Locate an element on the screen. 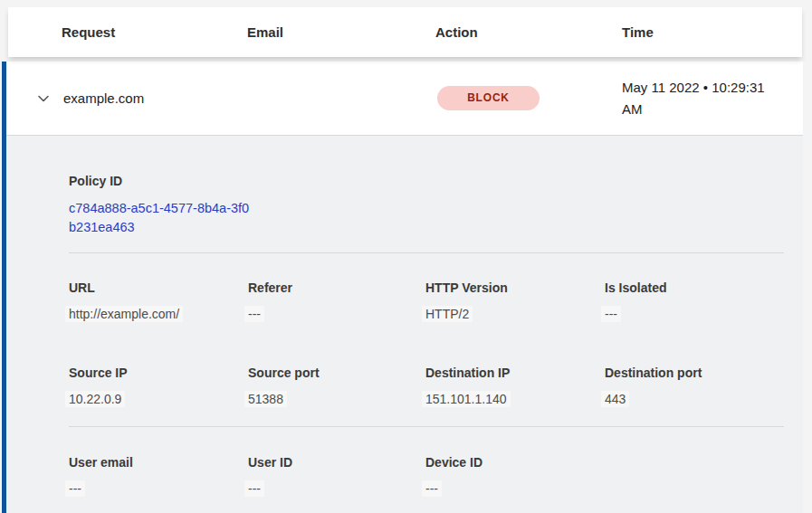  policy-id-label: Policy ID is located at coordinates (426, 181).